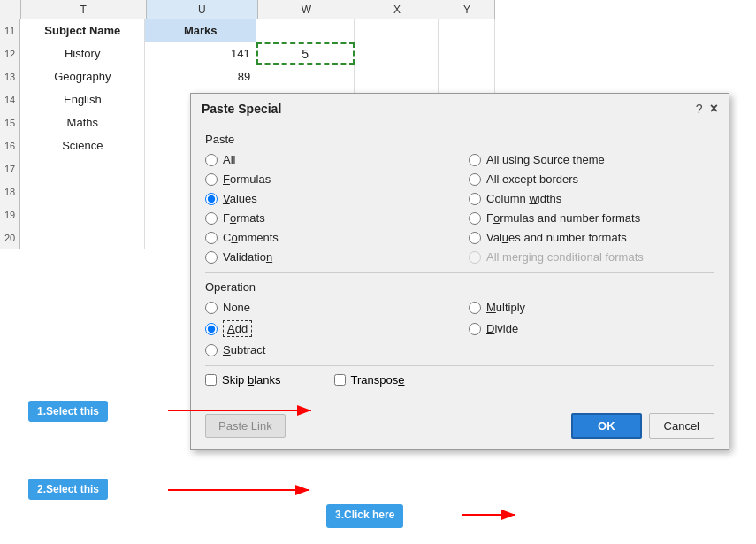  What do you see at coordinates (328, 159) in the screenshot?
I see `paste-option-all: All` at bounding box center [328, 159].